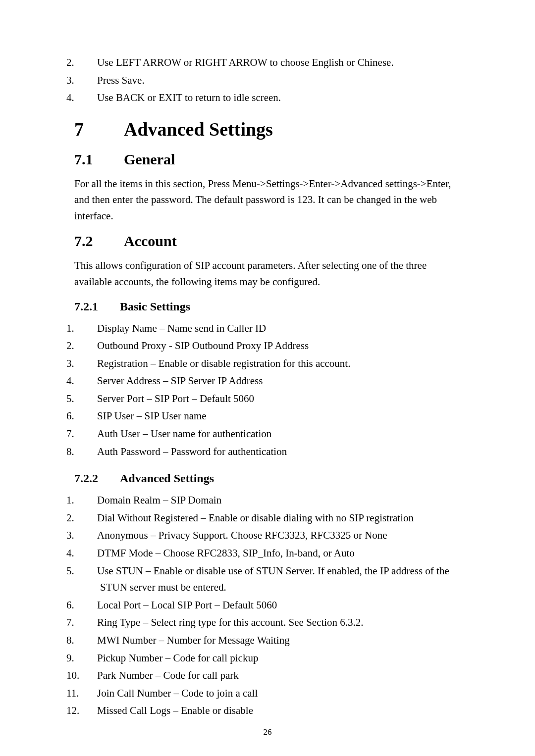 The width and height of the screenshot is (535, 756). Describe the element at coordinates (270, 364) in the screenshot. I see `list-item: 3.Registration – Enable or disable regis…` at that location.